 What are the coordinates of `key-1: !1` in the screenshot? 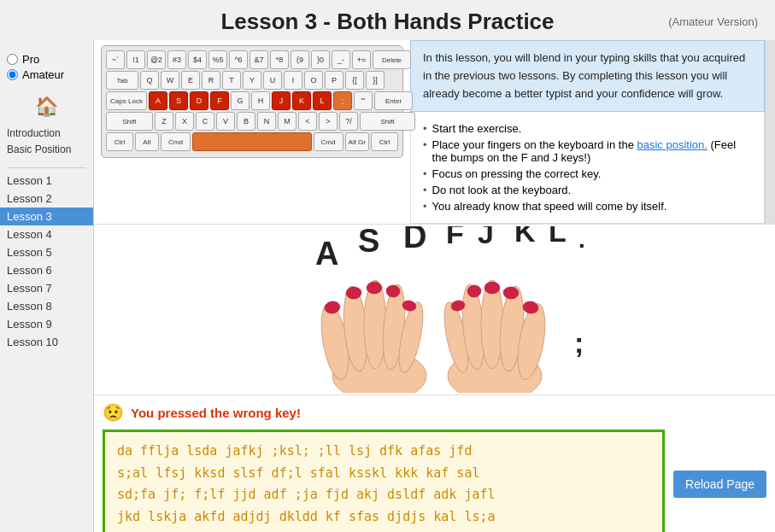 It's located at (136, 60).